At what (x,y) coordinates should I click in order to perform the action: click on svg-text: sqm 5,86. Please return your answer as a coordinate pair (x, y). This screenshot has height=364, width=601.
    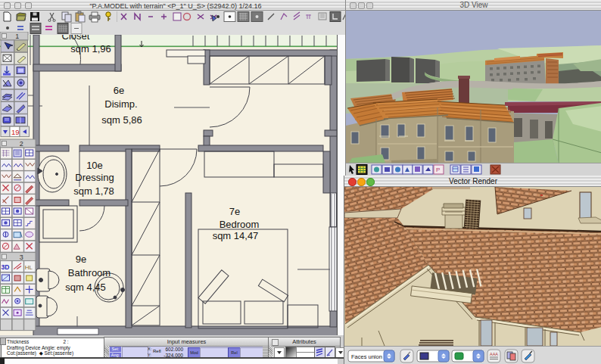
    Looking at the image, I should click on (121, 120).